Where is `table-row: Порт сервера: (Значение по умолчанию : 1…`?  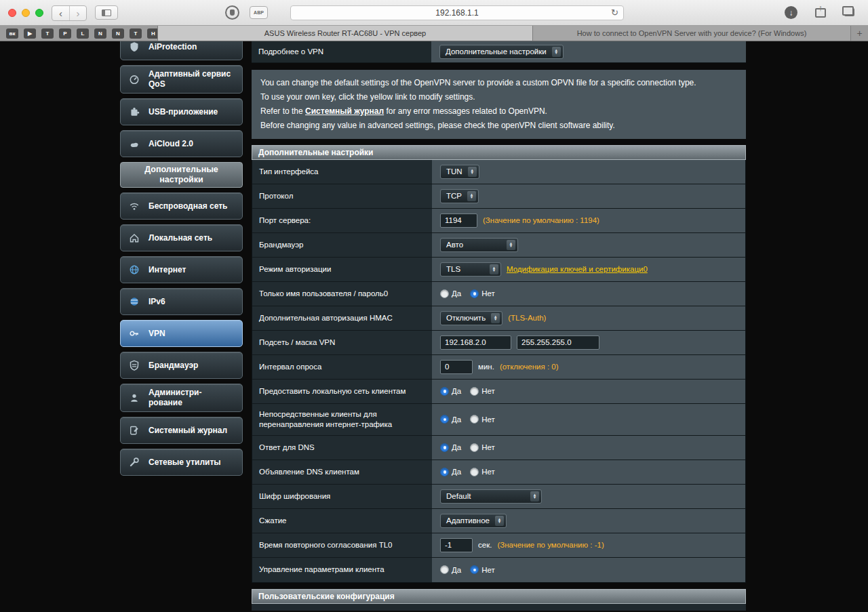
table-row: Порт сервера: (Значение по умолчанию : 1… is located at coordinates (499, 221).